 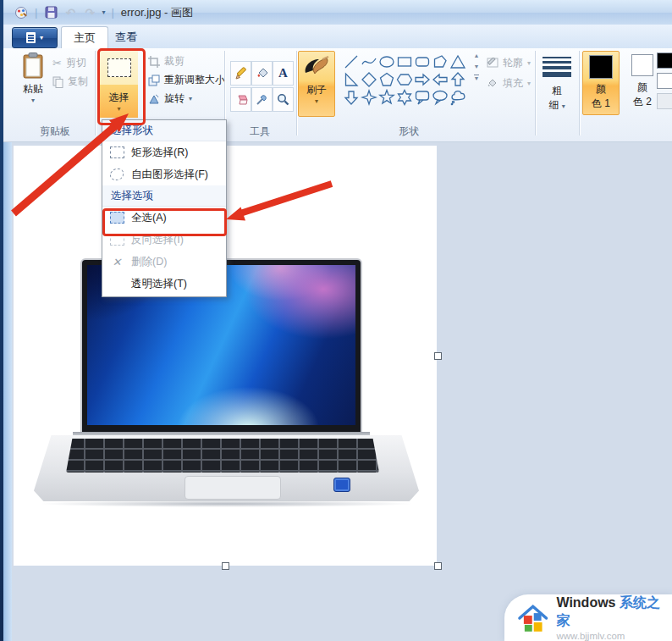 I want to click on color2-label-1: 颜, so click(x=642, y=88).